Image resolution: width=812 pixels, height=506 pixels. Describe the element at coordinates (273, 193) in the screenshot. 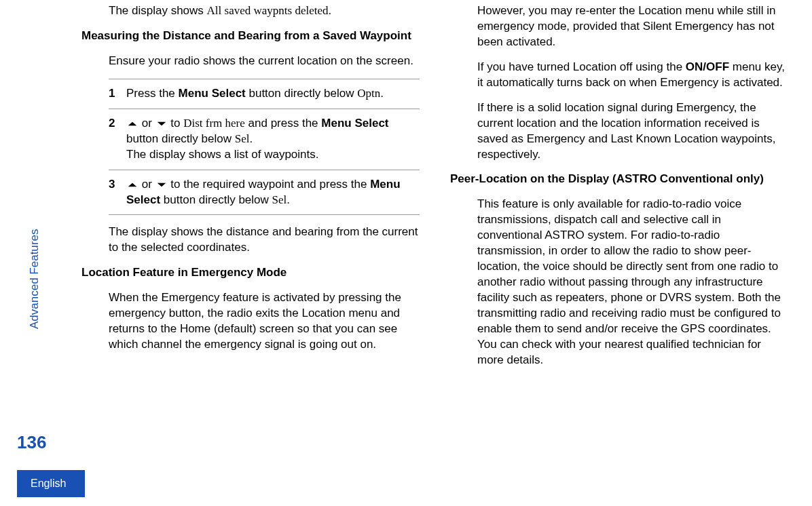

I see `step-body: or to the required waypoint and press th…` at that location.